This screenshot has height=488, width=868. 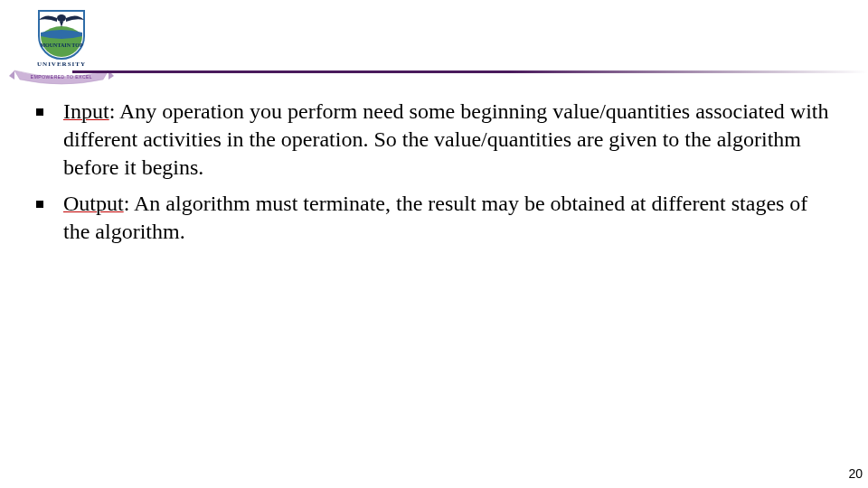 I want to click on svg-text: MOUNTAIN TOP, so click(x=61, y=45).